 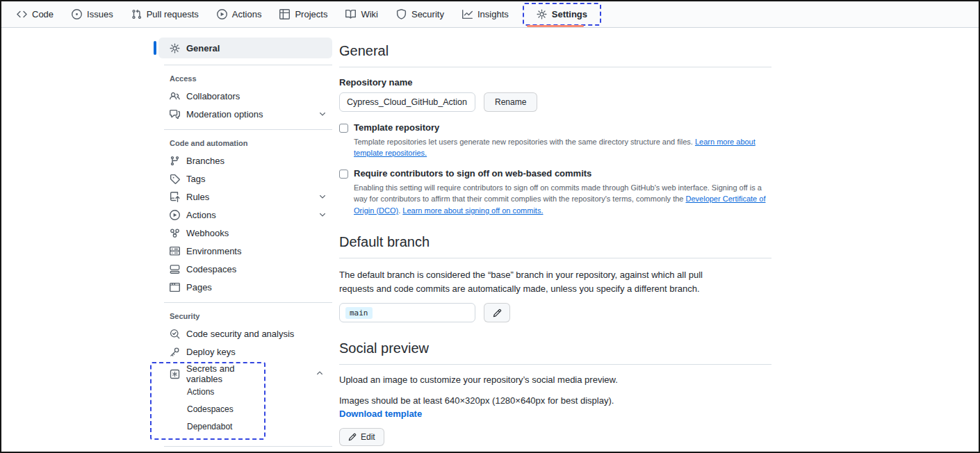 What do you see at coordinates (247, 14) in the screenshot?
I see `nav-tab-label: Actions` at bounding box center [247, 14].